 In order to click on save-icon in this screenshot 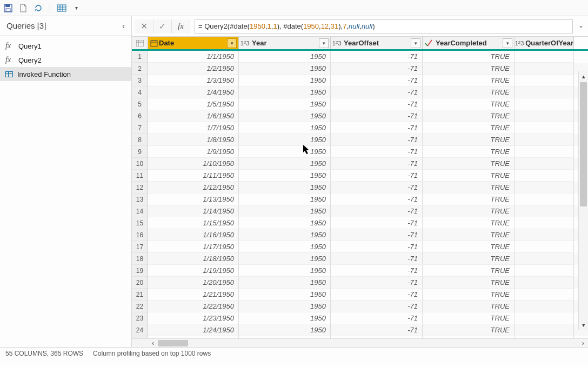, I will do `click(8, 8)`.